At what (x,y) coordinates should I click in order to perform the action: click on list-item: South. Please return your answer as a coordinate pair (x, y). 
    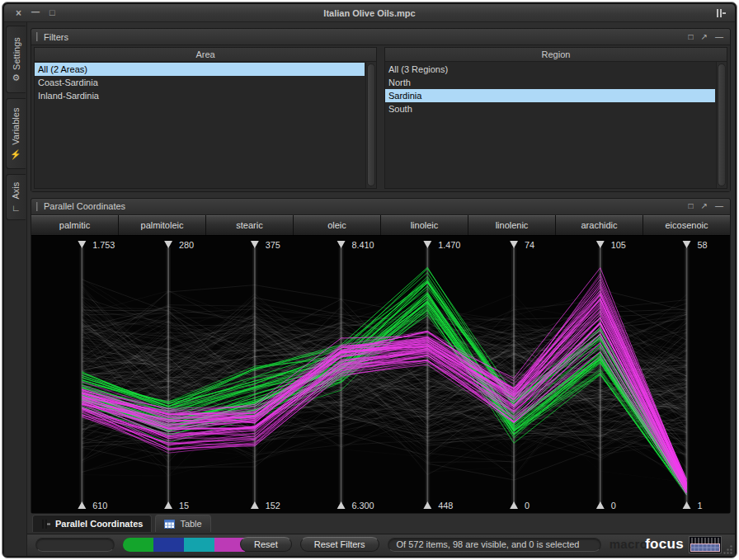
    Looking at the image, I should click on (550, 109).